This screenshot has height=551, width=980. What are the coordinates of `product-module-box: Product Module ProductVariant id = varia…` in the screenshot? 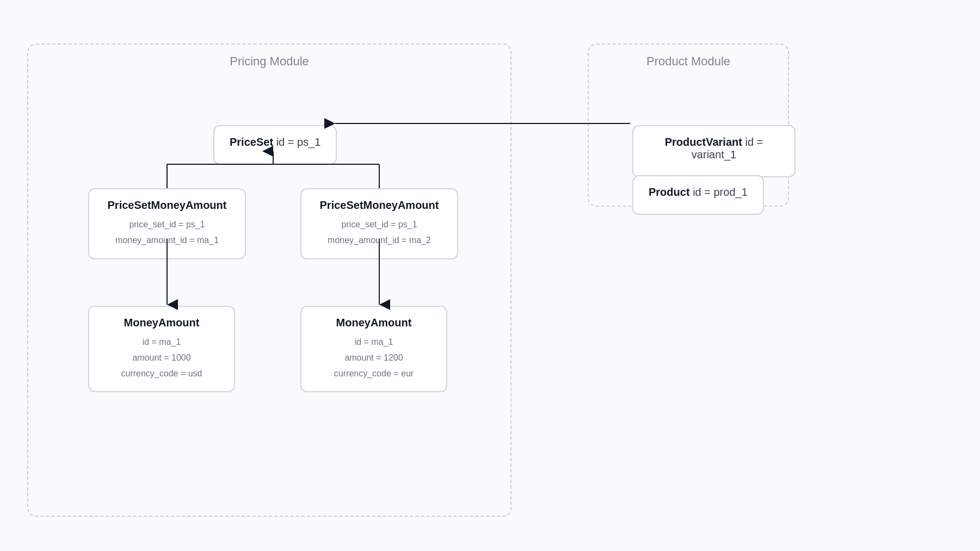 It's located at (688, 125).